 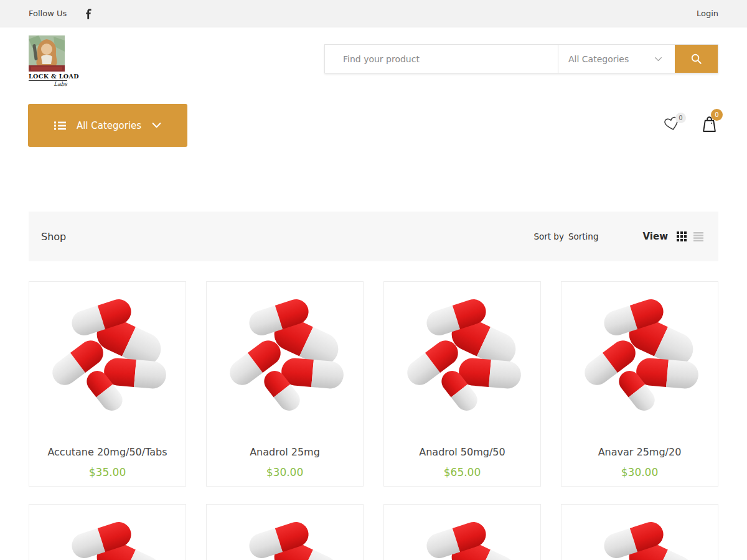 What do you see at coordinates (48, 76) in the screenshot?
I see `logo-name: LOCK & LOAD` at bounding box center [48, 76].